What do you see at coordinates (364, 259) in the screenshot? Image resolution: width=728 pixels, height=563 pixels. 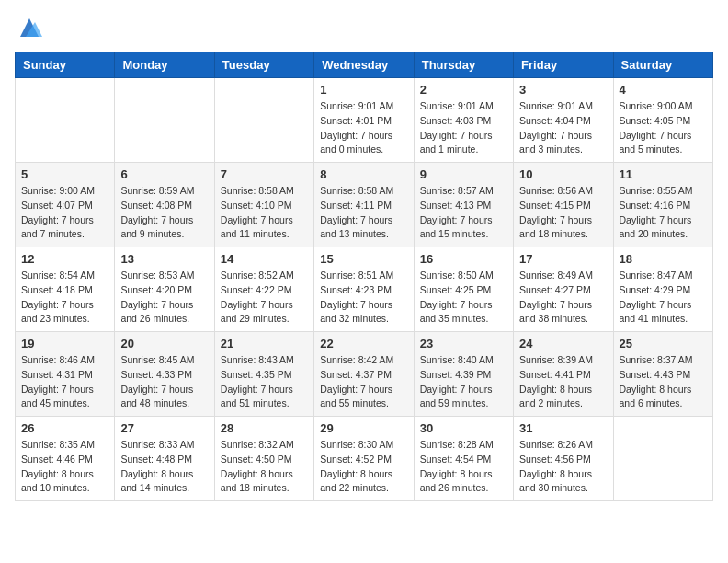 I see `day-number: 15` at bounding box center [364, 259].